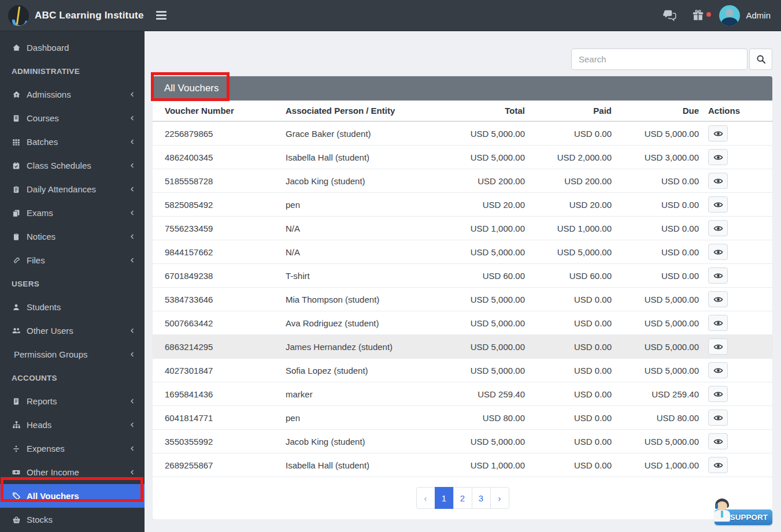 The image size is (781, 532). I want to click on col-voucher-number: Voucher Number, so click(217, 111).